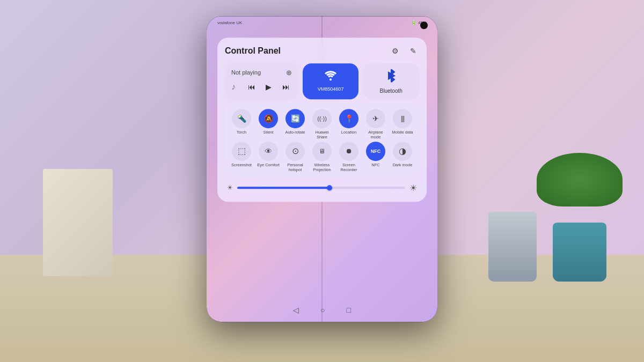 This screenshot has height=362, width=644. Describe the element at coordinates (241, 151) in the screenshot. I see `screenshot-icon: ⬚` at that location.